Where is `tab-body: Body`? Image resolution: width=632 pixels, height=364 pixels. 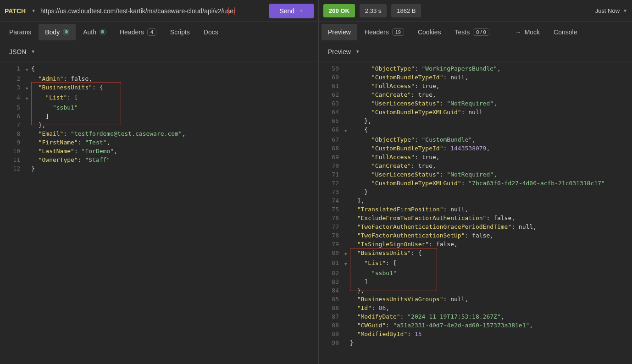
tab-body: Body is located at coordinates (57, 32).